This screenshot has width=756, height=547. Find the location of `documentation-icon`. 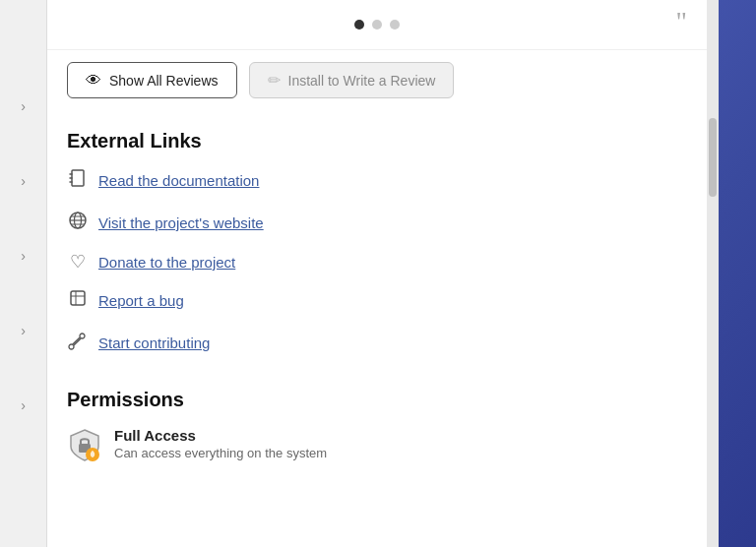

documentation-icon is located at coordinates (78, 181).